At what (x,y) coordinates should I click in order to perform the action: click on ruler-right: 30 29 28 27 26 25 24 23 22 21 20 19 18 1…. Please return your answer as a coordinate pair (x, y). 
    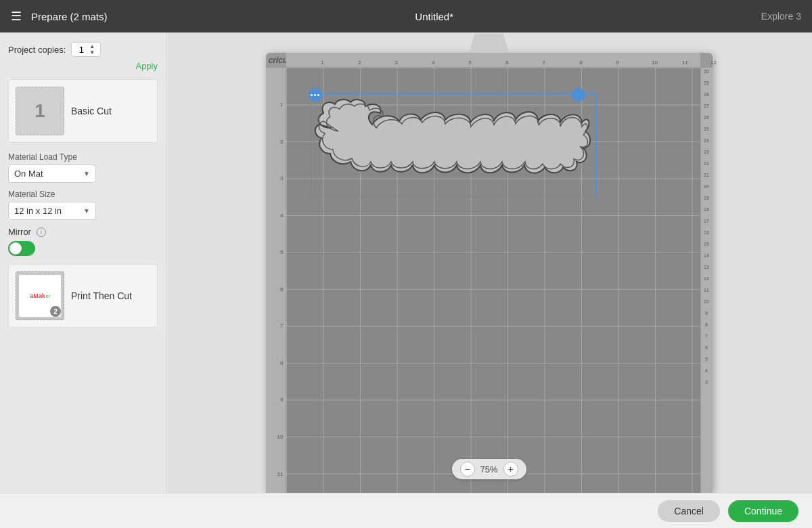
    Looking at the image, I should click on (706, 280).